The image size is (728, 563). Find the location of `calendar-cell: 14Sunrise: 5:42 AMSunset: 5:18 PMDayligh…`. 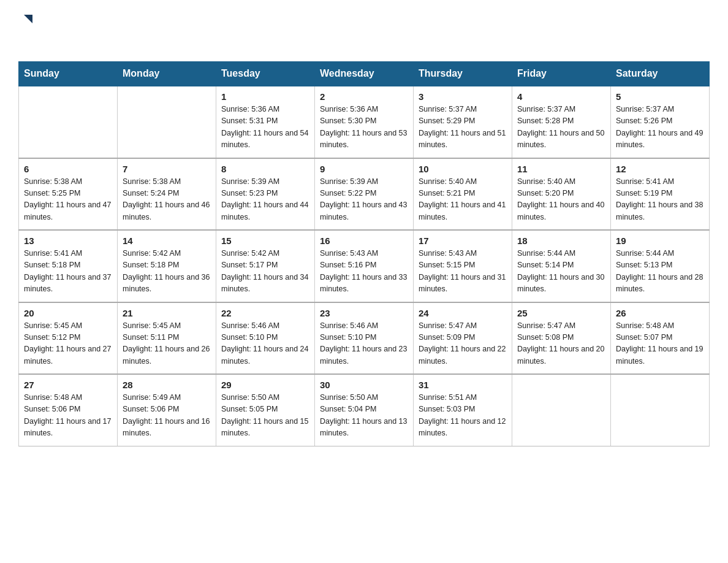

calendar-cell: 14Sunrise: 5:42 AMSunset: 5:18 PMDayligh… is located at coordinates (167, 266).